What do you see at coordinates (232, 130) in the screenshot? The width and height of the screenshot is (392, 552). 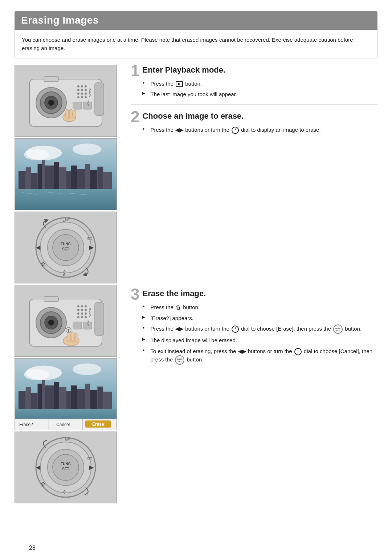 I see `step-2-bullets: Press the ◀▶ buttons or turn the dial to…` at bounding box center [232, 130].